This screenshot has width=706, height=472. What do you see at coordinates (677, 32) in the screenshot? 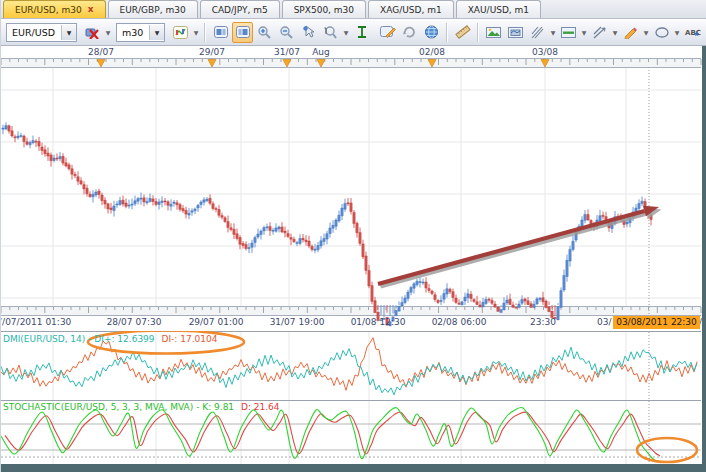
I see `ellipse-tool-dropdown: ▼` at bounding box center [677, 32].